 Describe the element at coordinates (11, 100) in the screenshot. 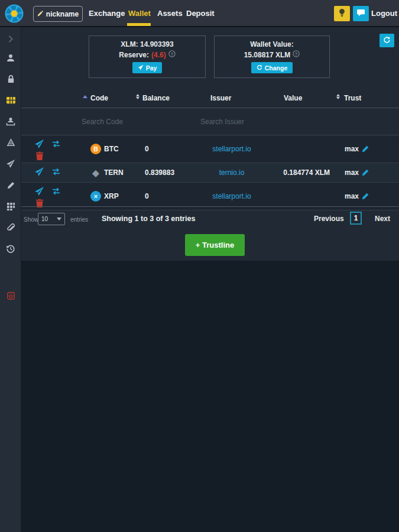

I see `sidebar-wallet-icon` at that location.